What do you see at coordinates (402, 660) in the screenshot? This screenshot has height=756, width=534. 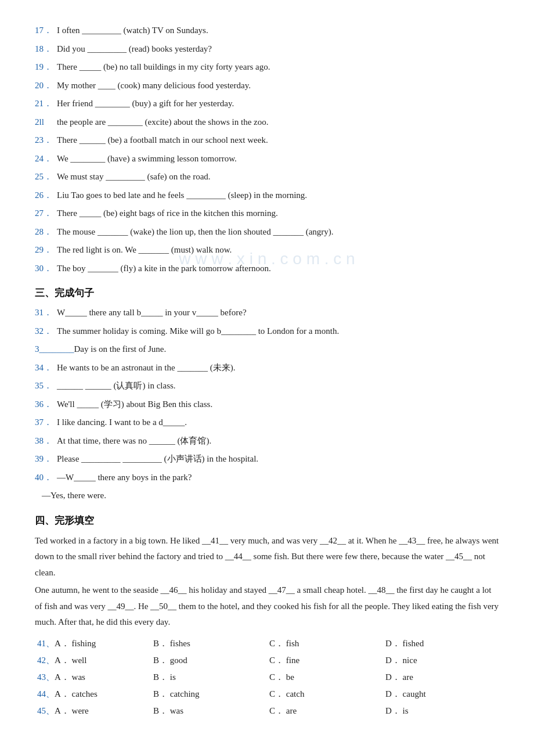 I see `option-d: D． nice` at bounding box center [402, 660].